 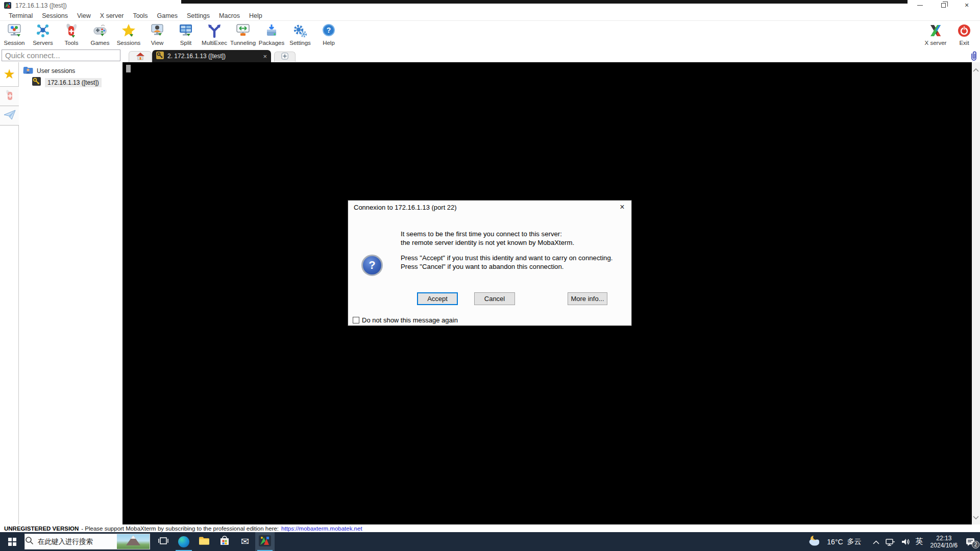 What do you see at coordinates (356, 320) in the screenshot?
I see `do-not-show-checkbox` at bounding box center [356, 320].